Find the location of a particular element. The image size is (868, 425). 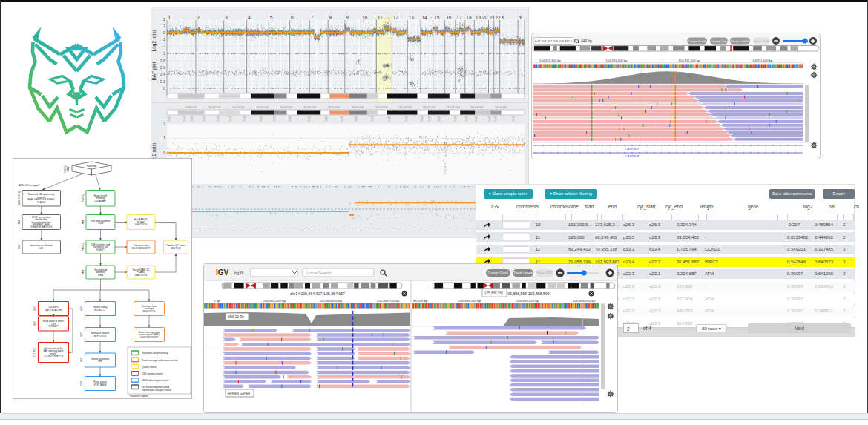

svg-text: 19 is located at coordinates (479, 18).